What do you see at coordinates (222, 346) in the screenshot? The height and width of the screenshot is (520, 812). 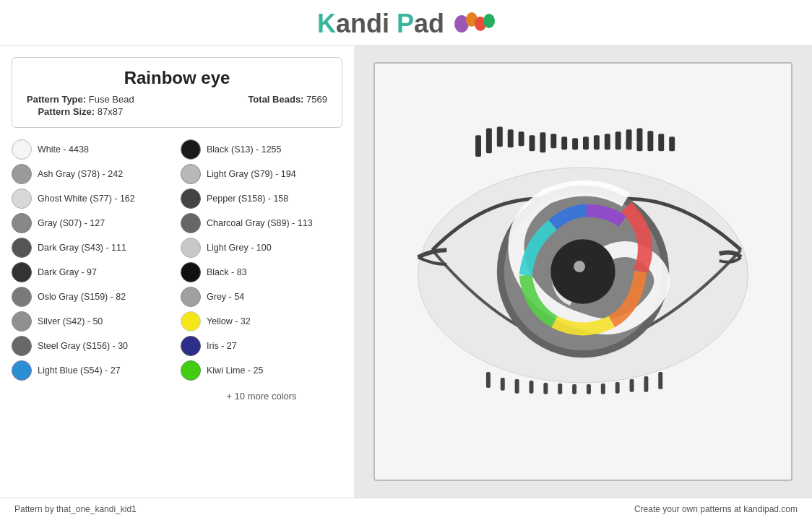 I see `color-name: Iris - 27` at bounding box center [222, 346].